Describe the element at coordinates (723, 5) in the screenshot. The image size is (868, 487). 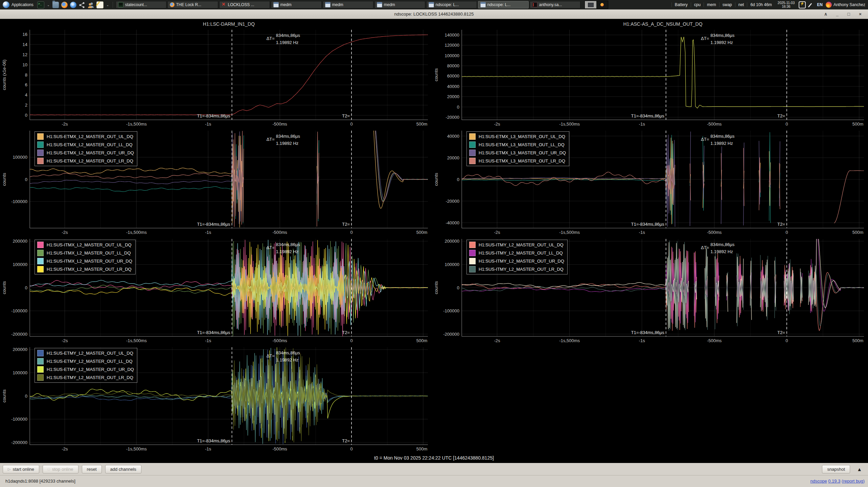
I see `tray-monitors: Batterycpumemswapnet6d 10h 46m` at that location.